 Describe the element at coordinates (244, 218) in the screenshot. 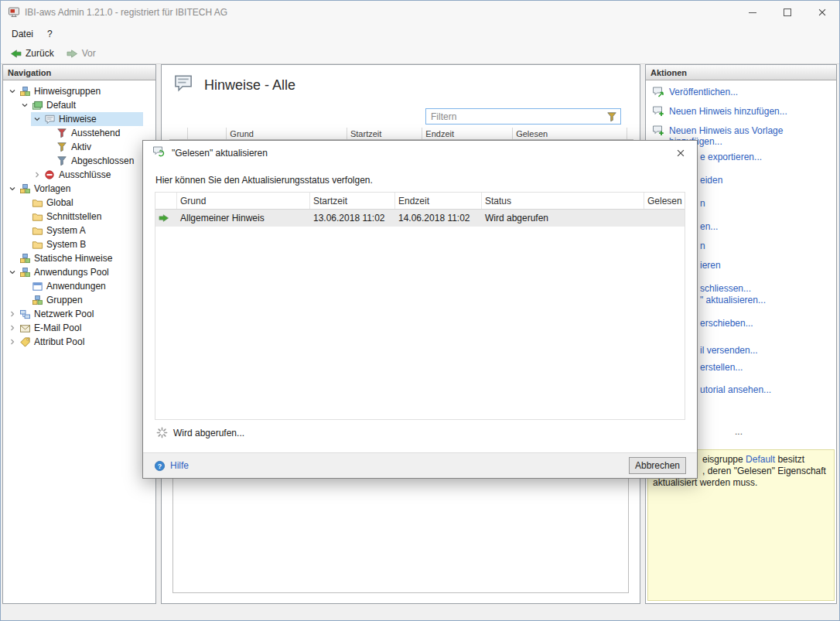

I see `cell-grund: Allgemeiner Hinweis` at that location.